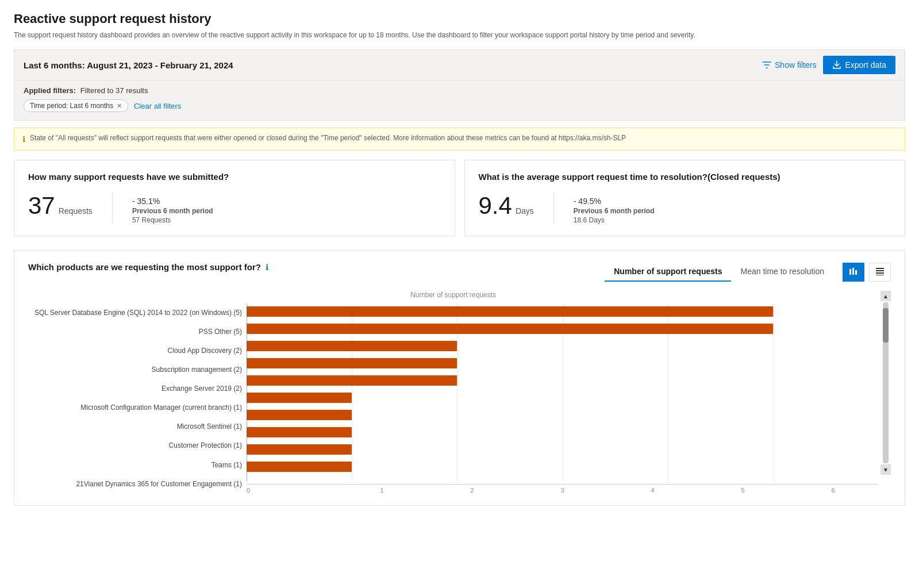 This screenshot has width=919, height=588. Describe the element at coordinates (460, 35) in the screenshot. I see `page-description: The support request history dashboard pr…` at that location.